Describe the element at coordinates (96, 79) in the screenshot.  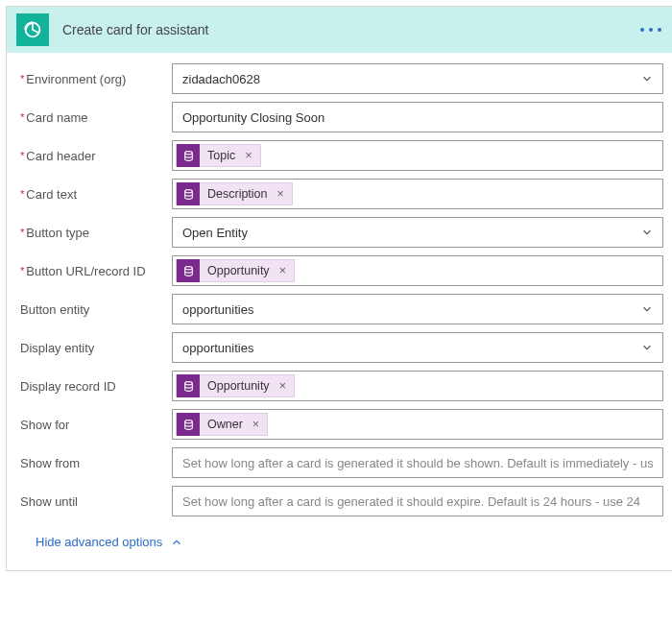
I see `label-environment: *Environment (org)` at that location.